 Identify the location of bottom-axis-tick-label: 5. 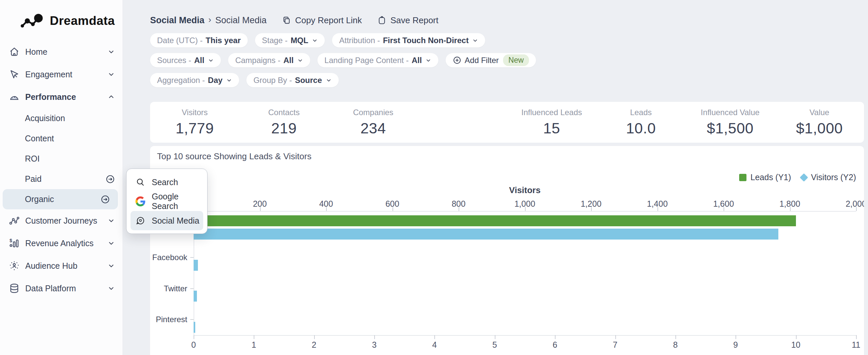
(495, 345).